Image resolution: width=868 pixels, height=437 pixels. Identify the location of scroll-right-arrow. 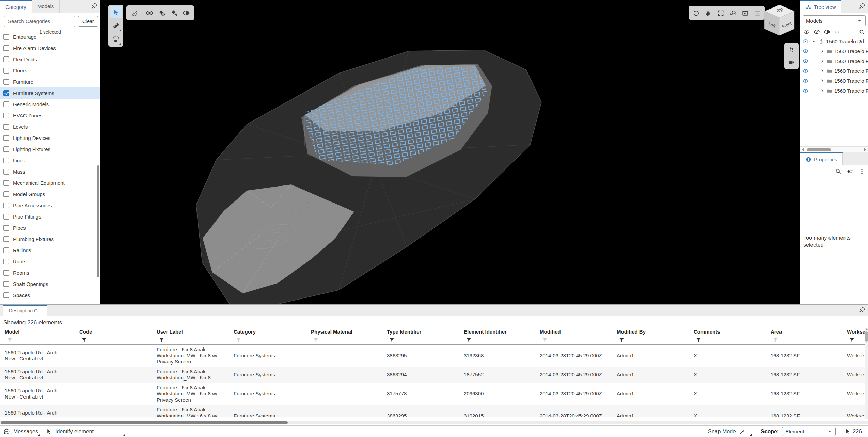
(865, 150).